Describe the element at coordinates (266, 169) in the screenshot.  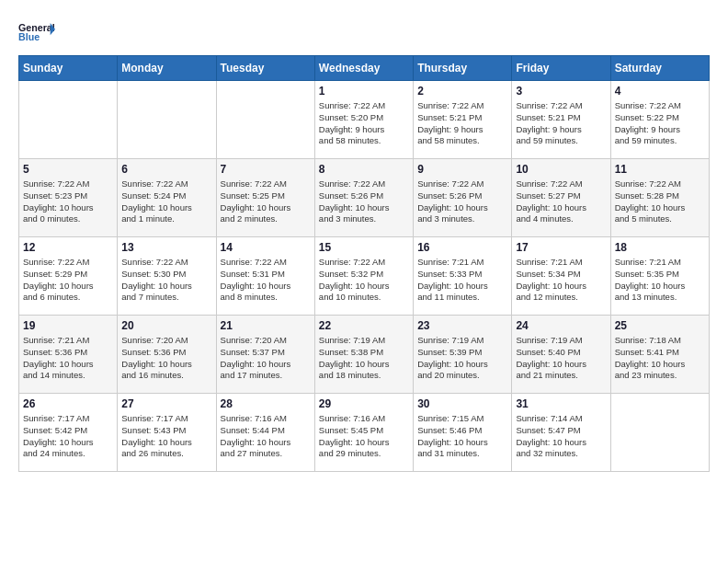
I see `day-number: 7` at that location.